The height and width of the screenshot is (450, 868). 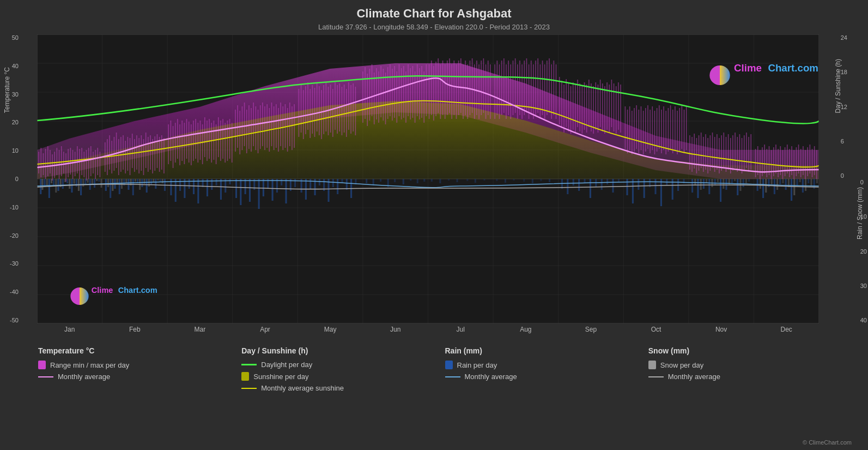 I want to click on y-axis-left: 50 40 30 20 10 0 -10 -20 -30 -40 -50, so click(x=14, y=179).